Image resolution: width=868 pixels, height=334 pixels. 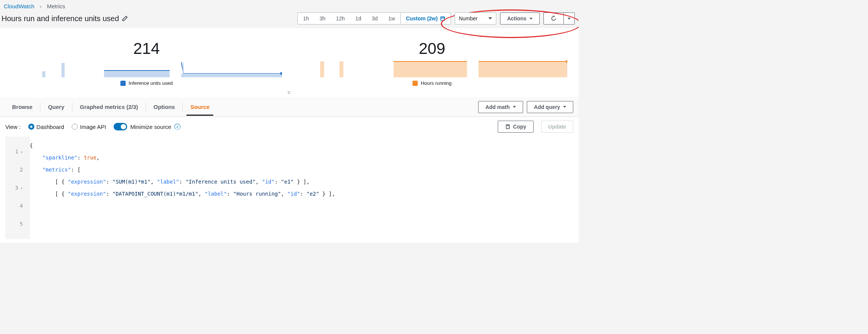 I want to click on tab-options: Options, so click(x=165, y=107).